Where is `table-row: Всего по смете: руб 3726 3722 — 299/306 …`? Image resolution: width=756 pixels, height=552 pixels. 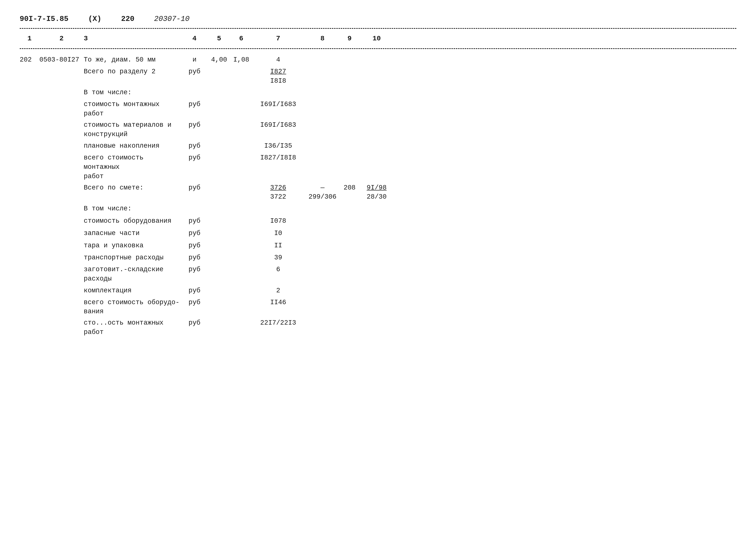 table-row: Всего по смете: руб 3726 3722 — 299/306 … is located at coordinates (378, 193).